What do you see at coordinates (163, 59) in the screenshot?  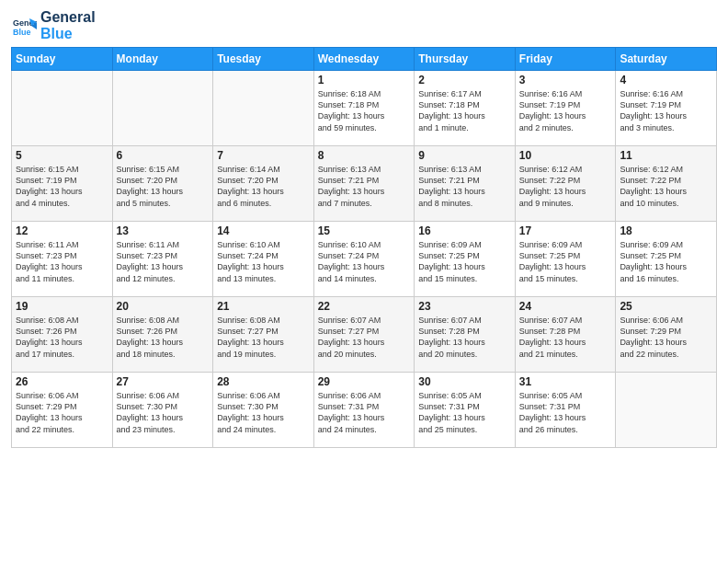 I see `weekday-header: Monday` at bounding box center [163, 59].